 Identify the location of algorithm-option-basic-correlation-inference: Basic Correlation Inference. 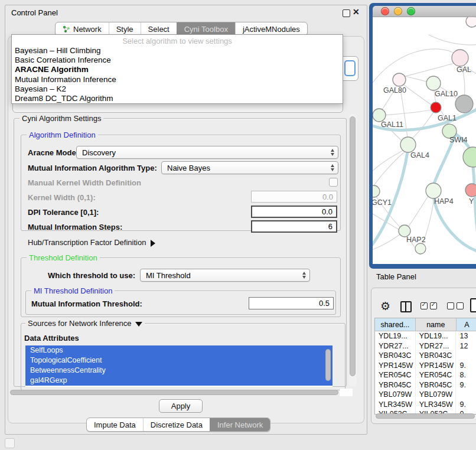
(177, 60).